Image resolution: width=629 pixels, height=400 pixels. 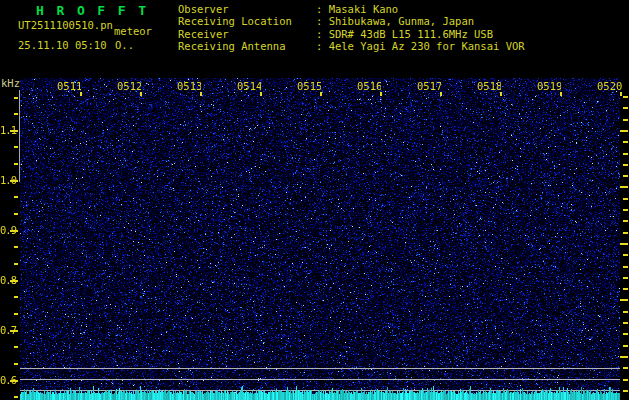 I want to click on time-label: 0520, so click(x=613, y=86).